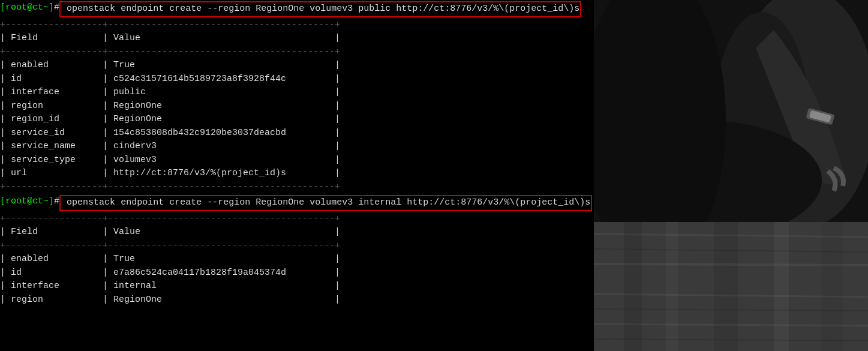 Image resolution: width=868 pixels, height=351 pixels. I want to click on row-id-1: | id | c524c31571614b5189723a8f3928f44c …, so click(297, 79).